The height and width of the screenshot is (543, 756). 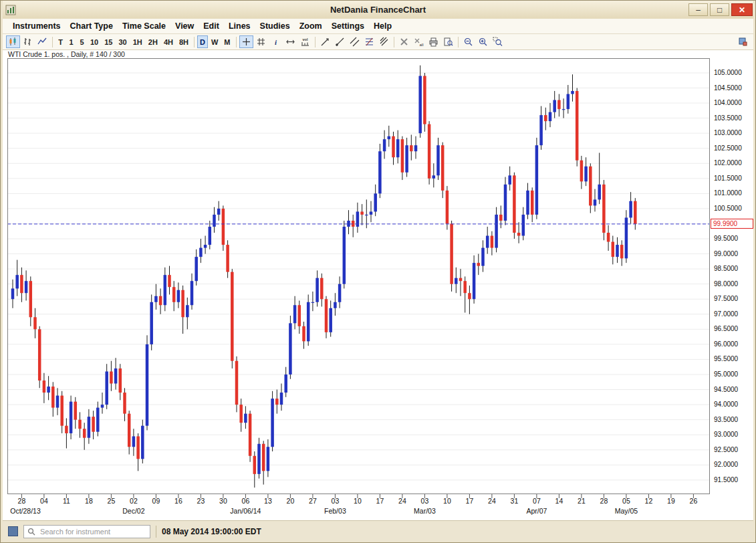 What do you see at coordinates (354, 41) in the screenshot?
I see `channel-button` at bounding box center [354, 41].